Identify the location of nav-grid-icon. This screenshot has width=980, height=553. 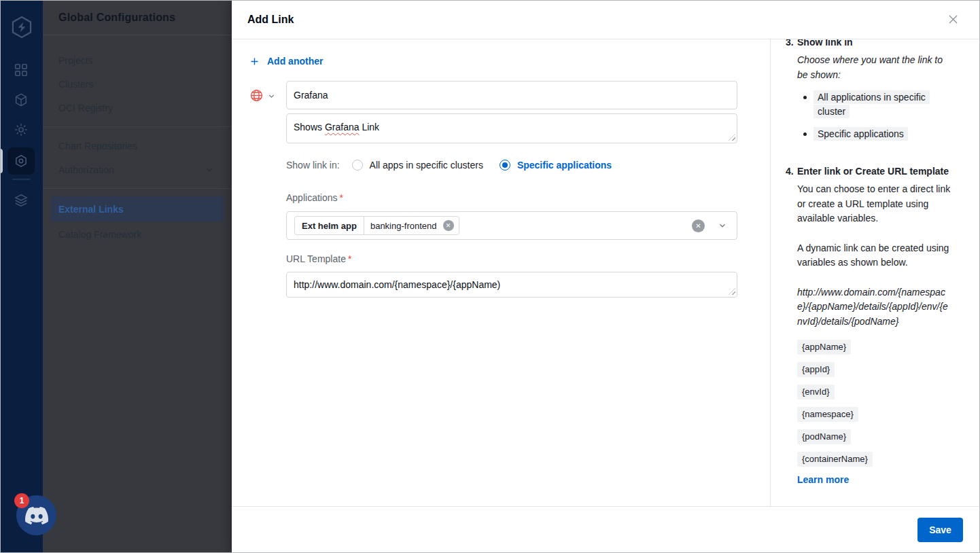
(21, 70).